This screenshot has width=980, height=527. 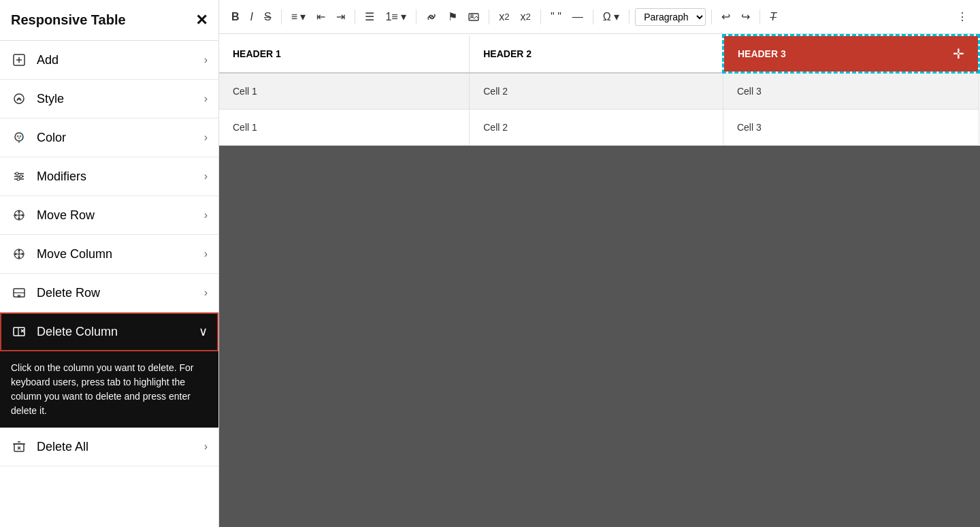 What do you see at coordinates (851, 128) in the screenshot?
I see `cell-r2c3: Cell 3` at bounding box center [851, 128].